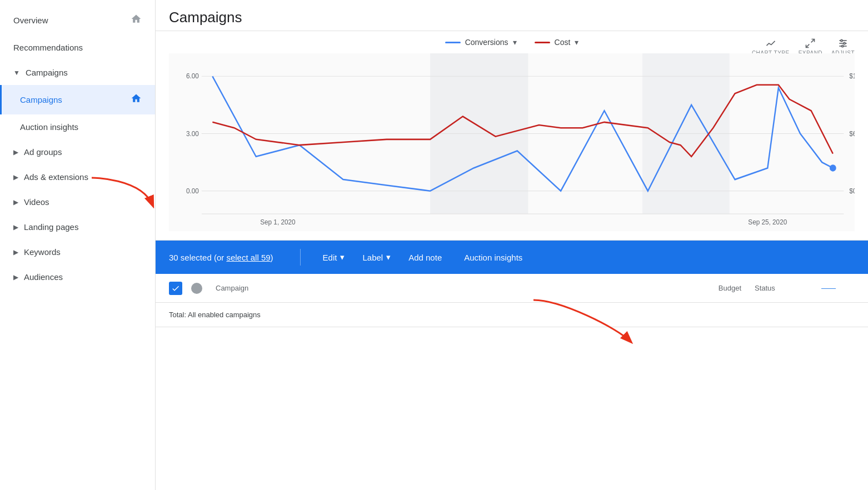 The image size is (868, 490). I want to click on sidebar-item-label: Overview, so click(31, 20).